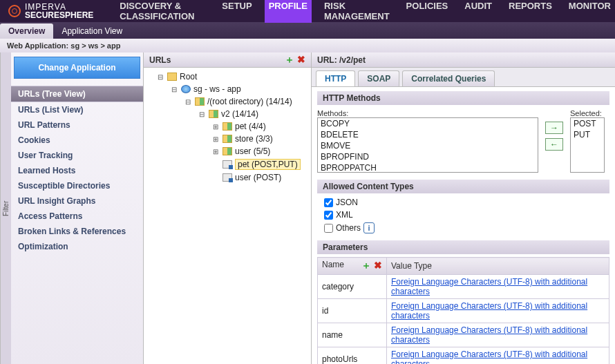 Image resolution: width=615 pixels, height=364 pixels. What do you see at coordinates (77, 186) in the screenshot?
I see `sidebar-item-susceptible-directories: Susceptible Directories` at bounding box center [77, 186].